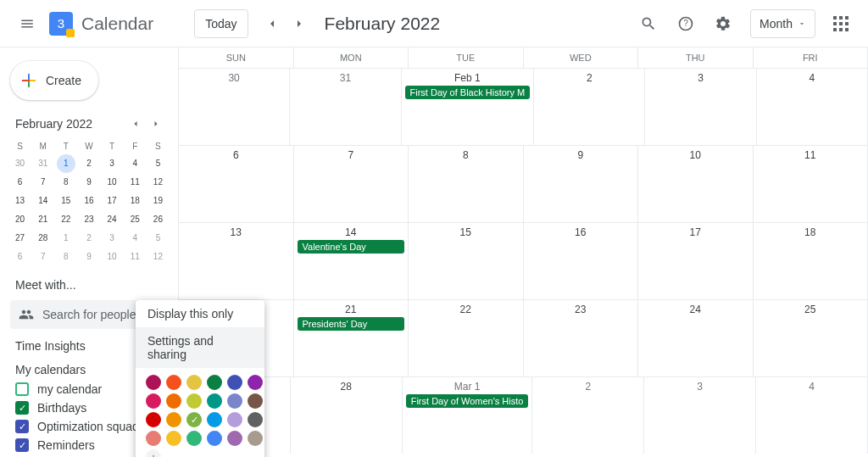 Image resolution: width=868 pixels, height=457 pixels. Describe the element at coordinates (347, 415) in the screenshot. I see `day-cell: 28` at that location.